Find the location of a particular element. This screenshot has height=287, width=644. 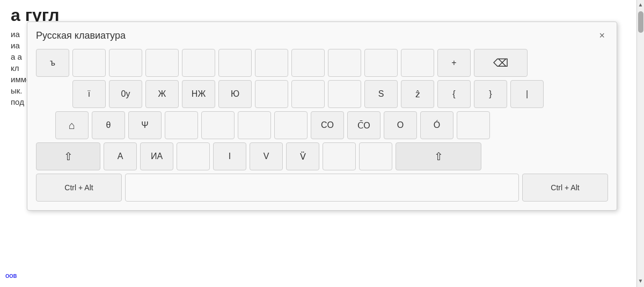

key-row-3: ⌂ θ Ψ CO C̄O O Ó is located at coordinates (322, 125).